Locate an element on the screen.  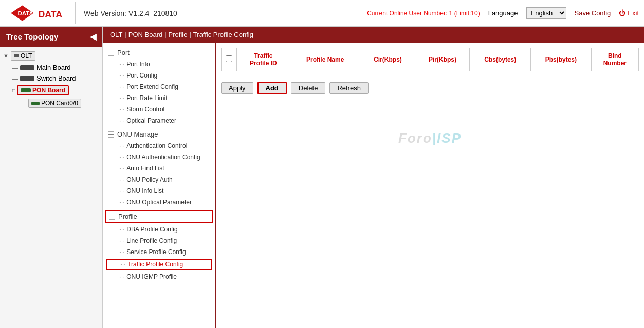
exit-label: Exit is located at coordinates (633, 13).